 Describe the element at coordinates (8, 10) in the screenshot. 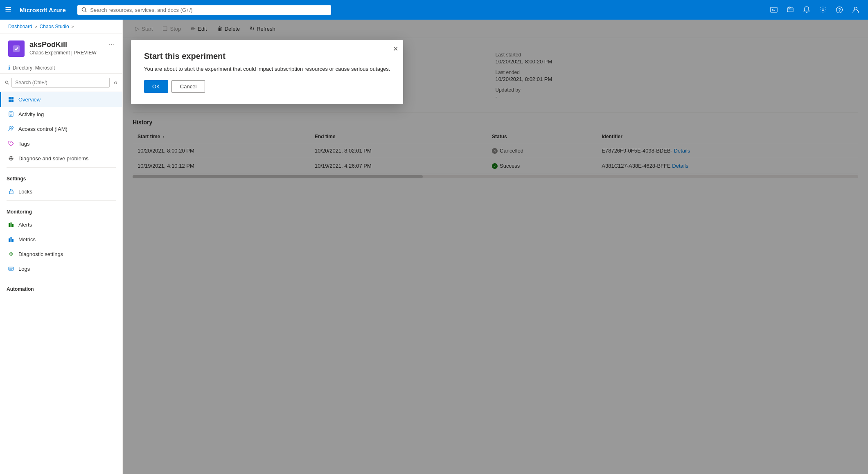

I see `hamburger-icon: ☰` at that location.